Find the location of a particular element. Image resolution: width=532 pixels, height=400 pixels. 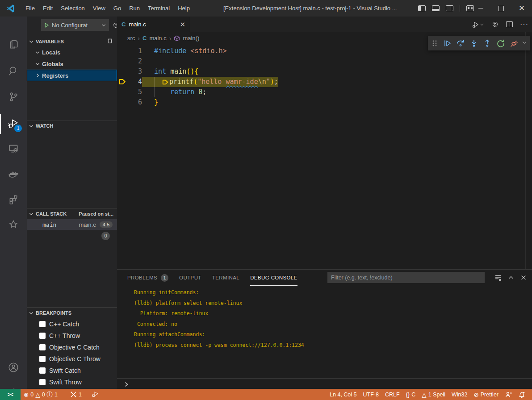

breadcrumb-folder: src is located at coordinates (131, 38).